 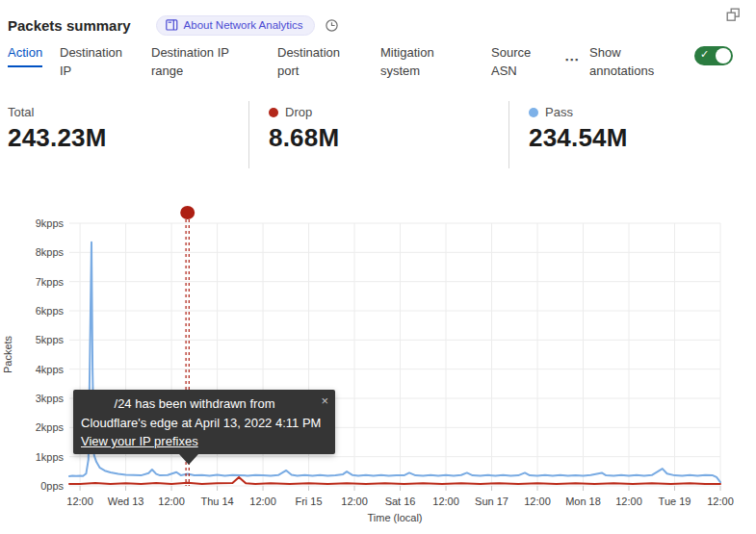 I want to click on check-icon: ✓, so click(x=705, y=54).